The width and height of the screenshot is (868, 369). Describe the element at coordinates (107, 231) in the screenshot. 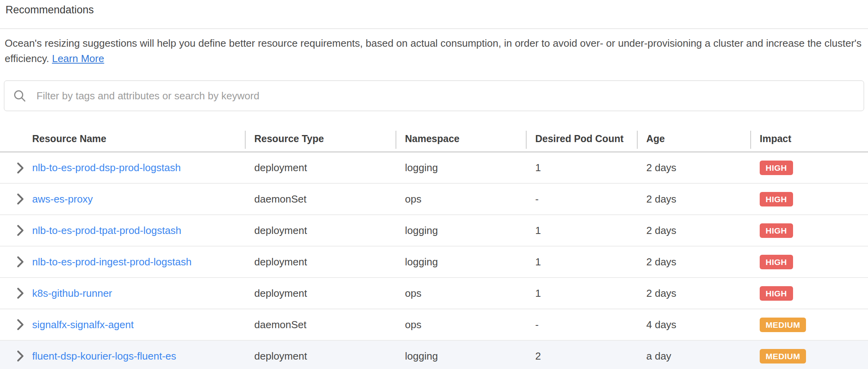

I see `resource-name-link: nlb-to-es-prod-tpat-prod-logstash` at that location.